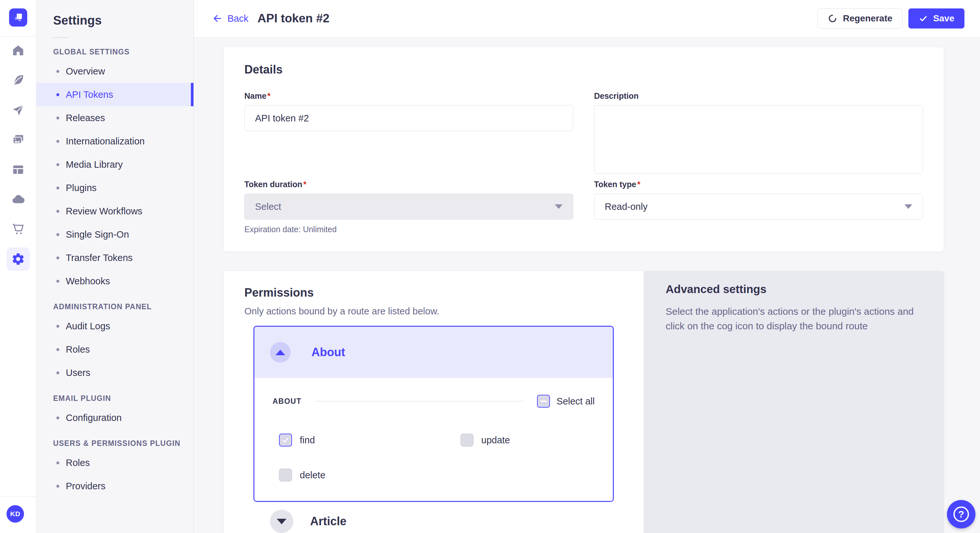 The width and height of the screenshot is (980, 533). What do you see at coordinates (626, 207) in the screenshot?
I see `token-type-value: Read-only` at bounding box center [626, 207].